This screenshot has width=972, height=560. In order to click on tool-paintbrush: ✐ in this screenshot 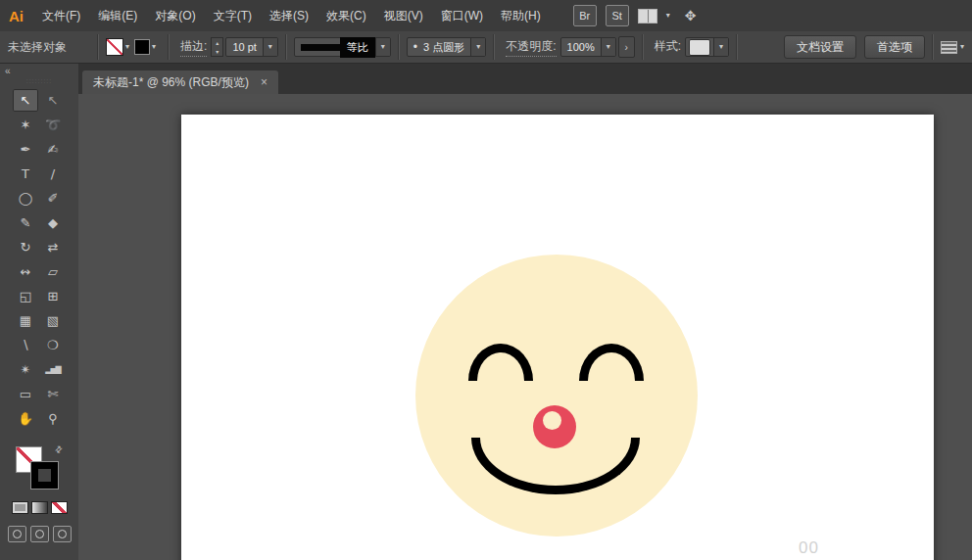, I will do `click(53, 198)`.